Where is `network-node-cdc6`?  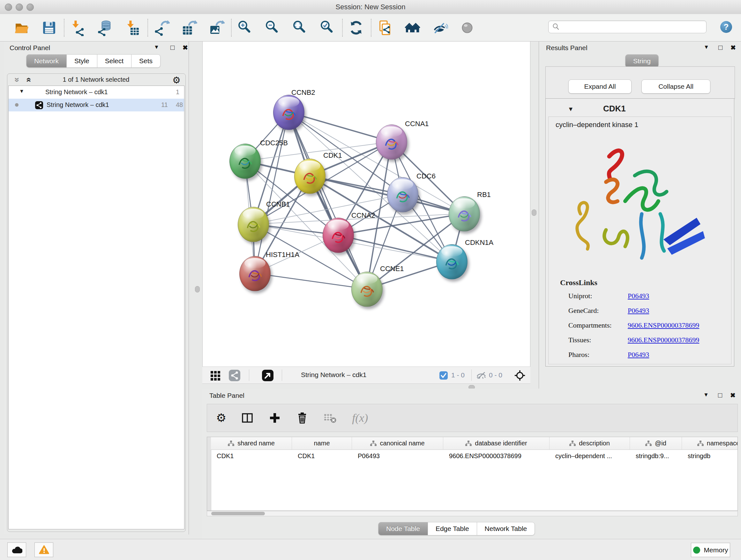
network-node-cdc6 is located at coordinates (403, 195).